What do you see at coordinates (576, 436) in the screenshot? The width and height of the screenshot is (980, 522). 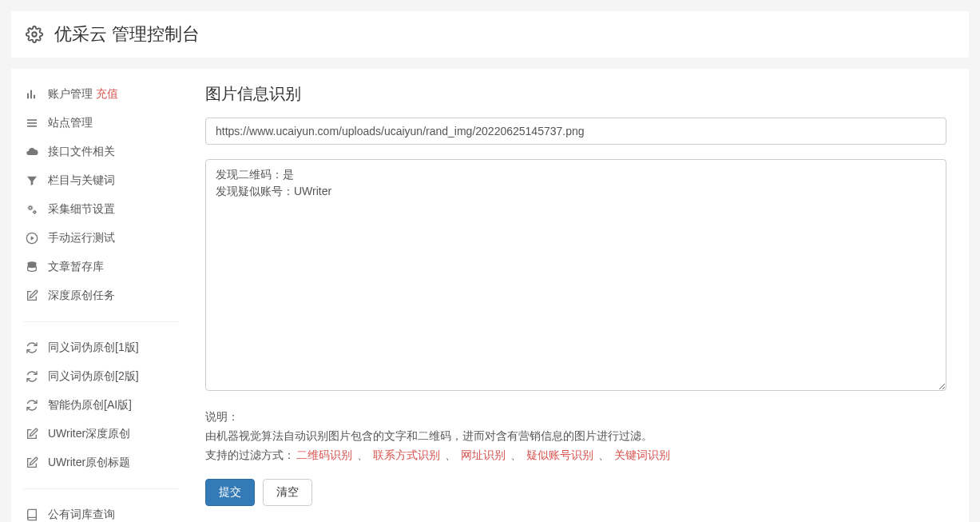 I see `desc-line1: 由机器视觉算法自动识别图片包含的文字和二维码，进而对含有营销信息的图片进行过滤。` at bounding box center [576, 436].